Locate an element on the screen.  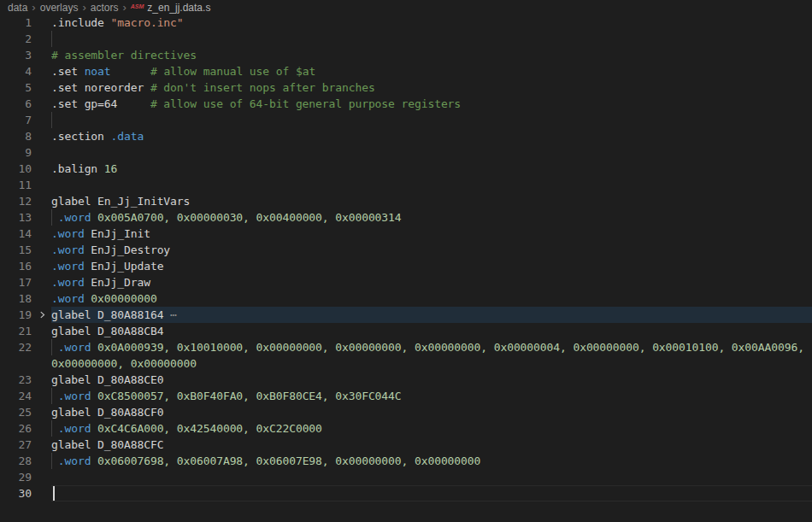
gutter: 25 is located at coordinates (26, 412).